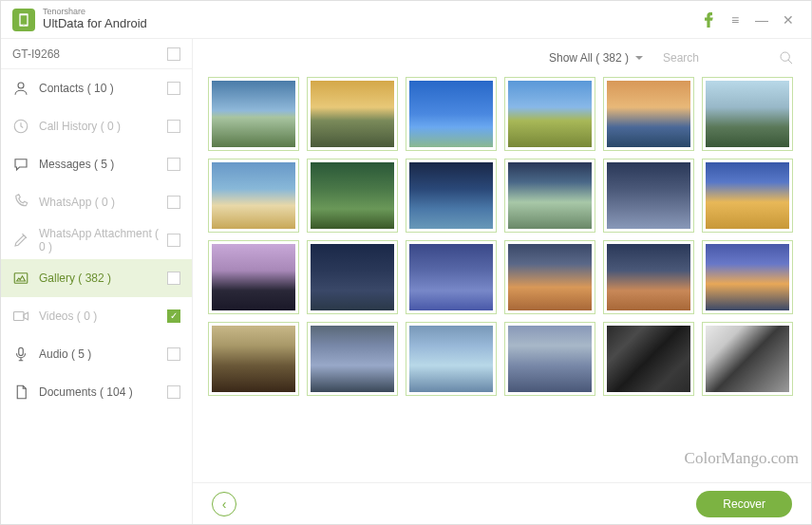 Image resolution: width=812 pixels, height=525 pixels. What do you see at coordinates (97, 392) in the screenshot?
I see `sidebar-item-8: Documents ( 104 )` at bounding box center [97, 392].